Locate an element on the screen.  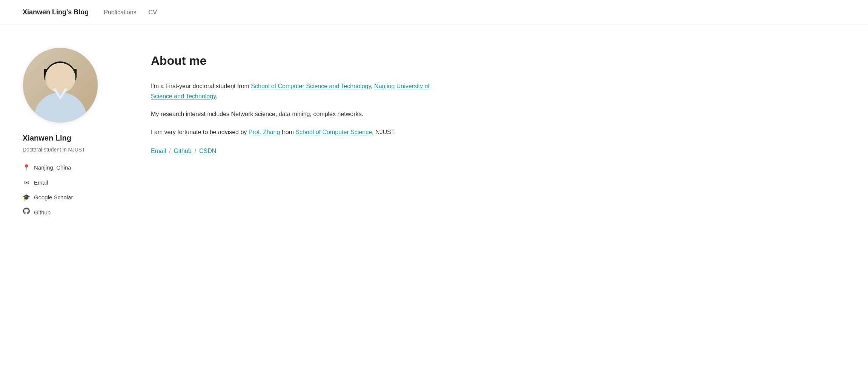
sidebar-scholar: 🎓 Google Scholar is located at coordinates (72, 197).